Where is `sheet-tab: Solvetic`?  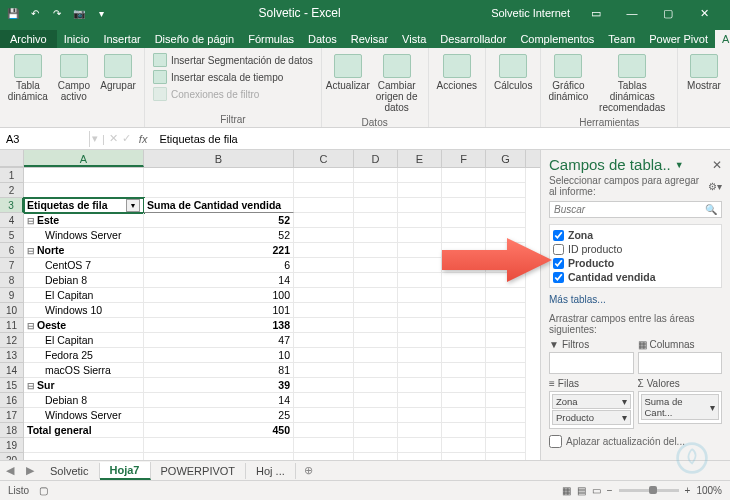 sheet-tab: Solvetic is located at coordinates (70, 471).